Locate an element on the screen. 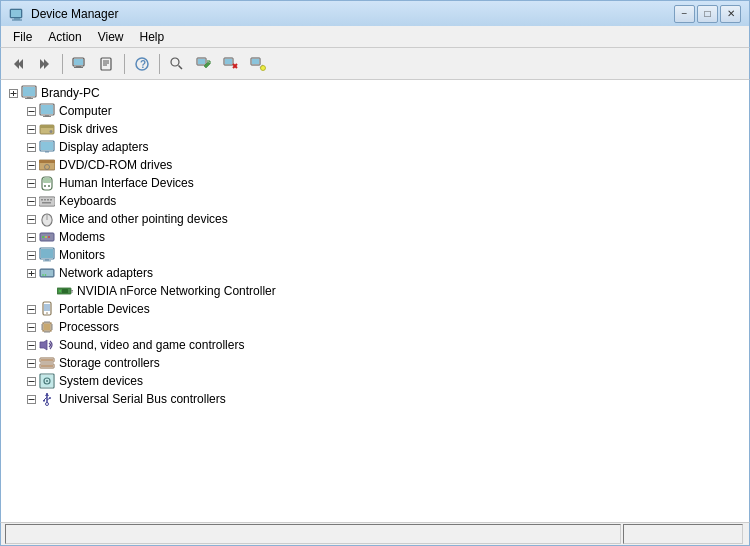 The image size is (750, 546). tree-item: Mice and other pointing devices is located at coordinates (375, 219).